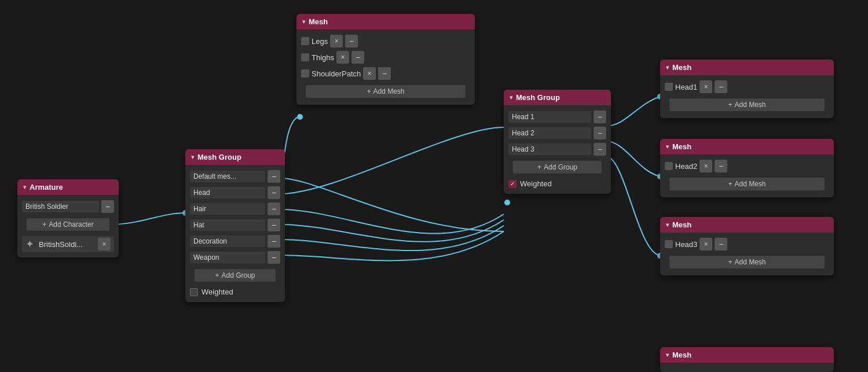 This screenshot has width=868, height=372. I want to click on add-character-button: + Add Character, so click(68, 224).